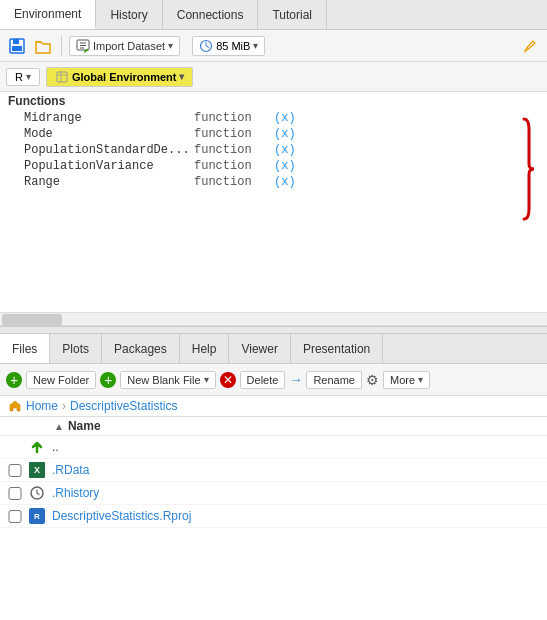  Describe the element at coordinates (274, 470) in the screenshot. I see `file-row-rdata: X .RData` at that location.